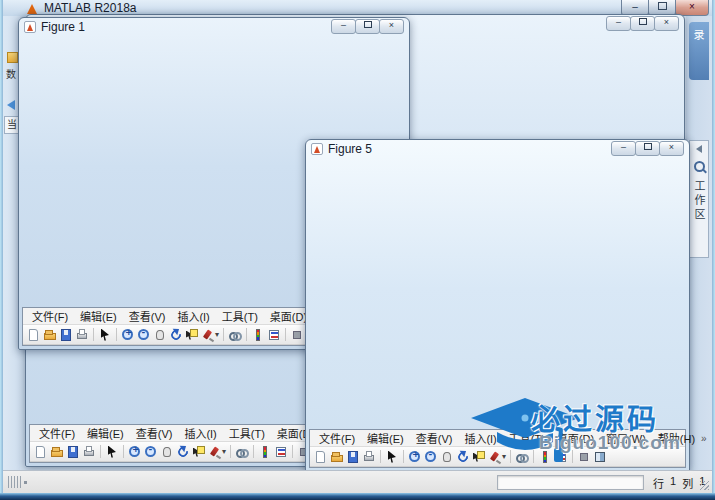  What do you see at coordinates (214, 26) in the screenshot?
I see `title-bar: Figure 1 – ×` at bounding box center [214, 26].